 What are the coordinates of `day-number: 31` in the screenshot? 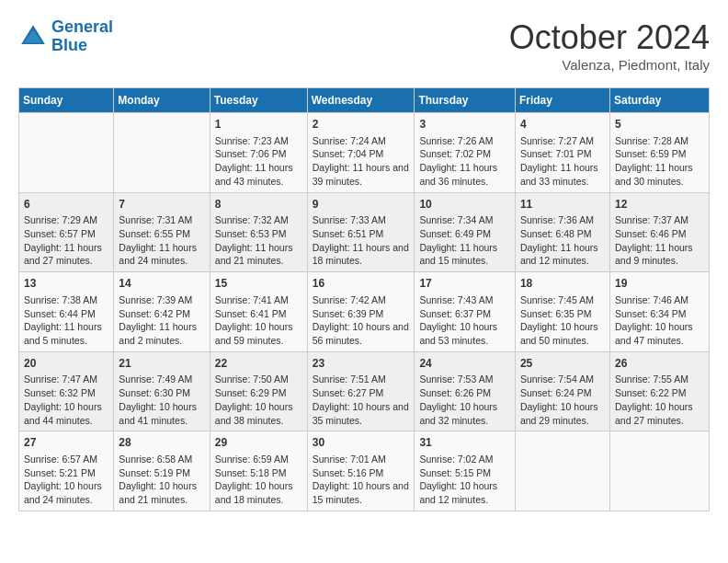 It's located at (465, 443).